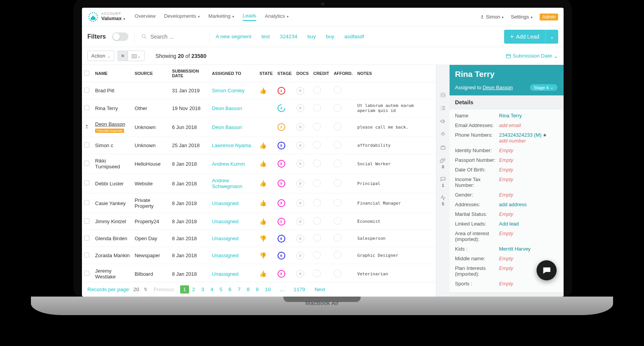 This screenshot has width=644, height=346. I want to click on column-view-button: ▯▯⌄, so click(136, 56).